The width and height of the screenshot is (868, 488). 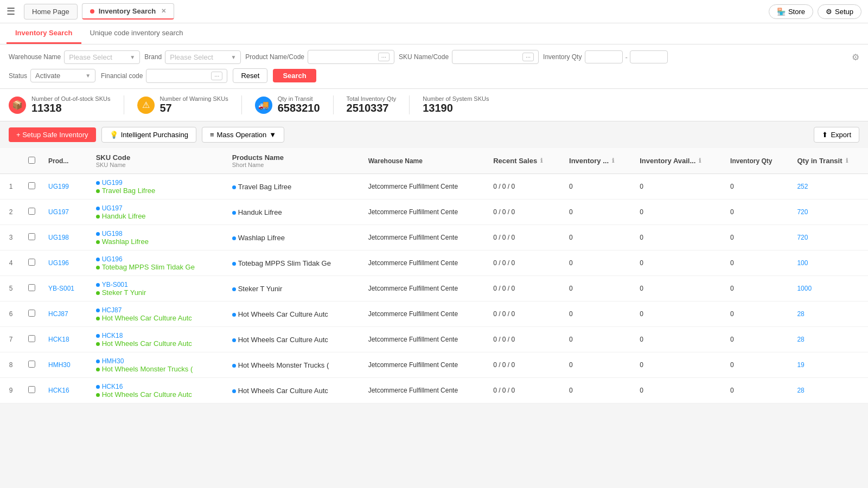 What do you see at coordinates (122, 76) in the screenshot?
I see `financial-code-label: Financial code` at bounding box center [122, 76].